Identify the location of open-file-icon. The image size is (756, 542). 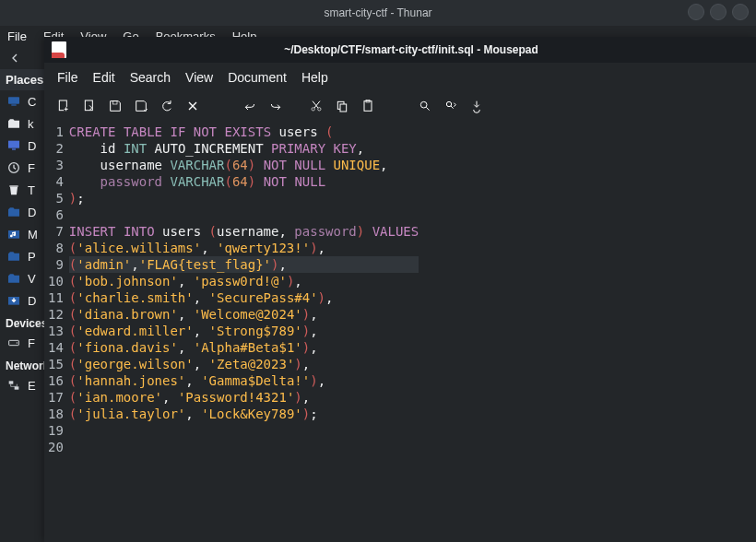
(89, 106).